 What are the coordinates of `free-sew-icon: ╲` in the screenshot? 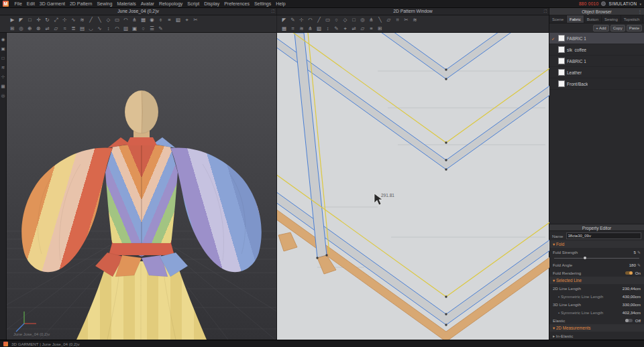 It's located at (99, 20).